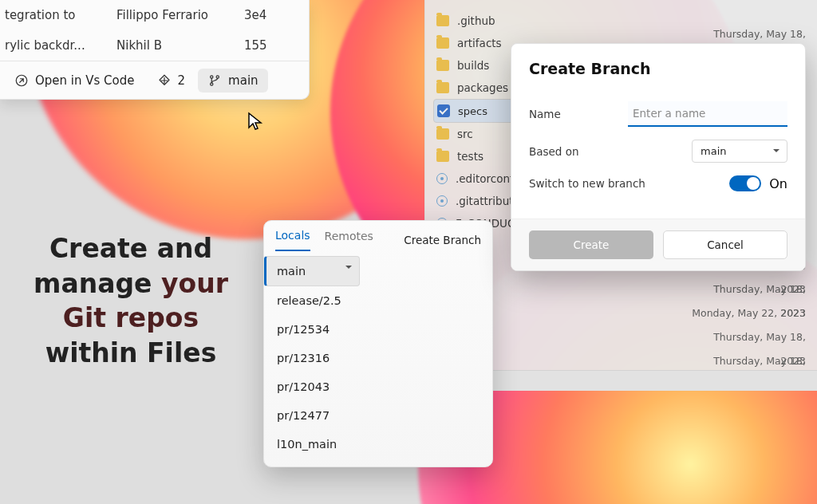 The width and height of the screenshot is (817, 504). I want to click on branch-item: release/2.5, so click(378, 301).